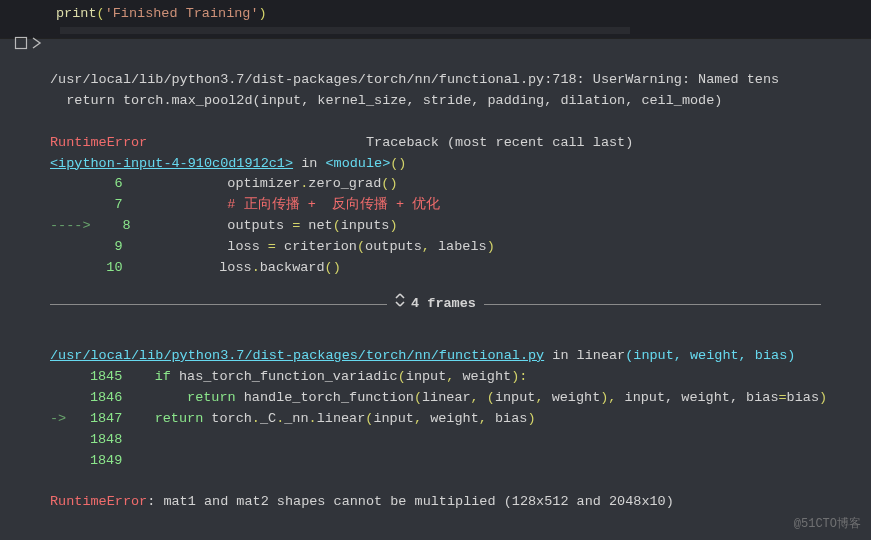  What do you see at coordinates (297, 356) in the screenshot?
I see `functional-py-link: /usr/local/lib/python3.7/dist-packages/t…` at bounding box center [297, 356].